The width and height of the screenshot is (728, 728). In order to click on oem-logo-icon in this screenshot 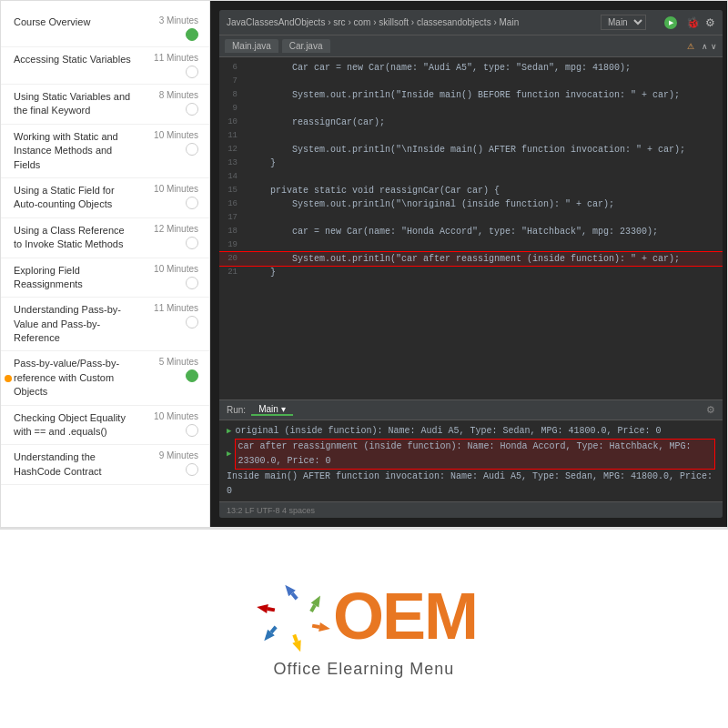, I will do `click(292, 616)`.